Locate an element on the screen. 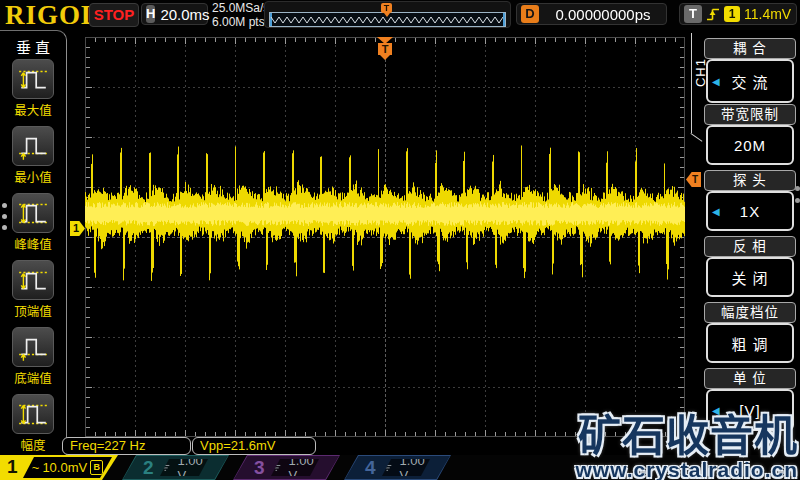  menu-item-label: 带宽限制 is located at coordinates (750, 114).